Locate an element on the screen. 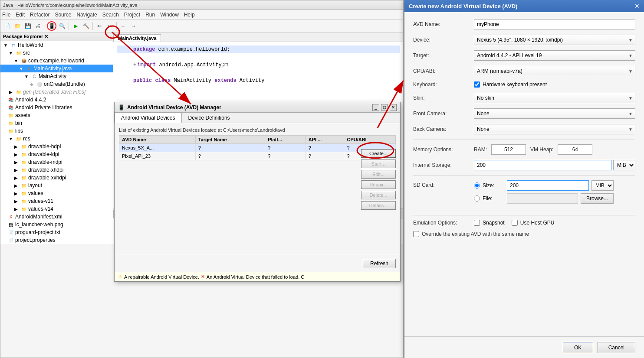  toolbar-btn-save: 💾 is located at coordinates (28, 26).